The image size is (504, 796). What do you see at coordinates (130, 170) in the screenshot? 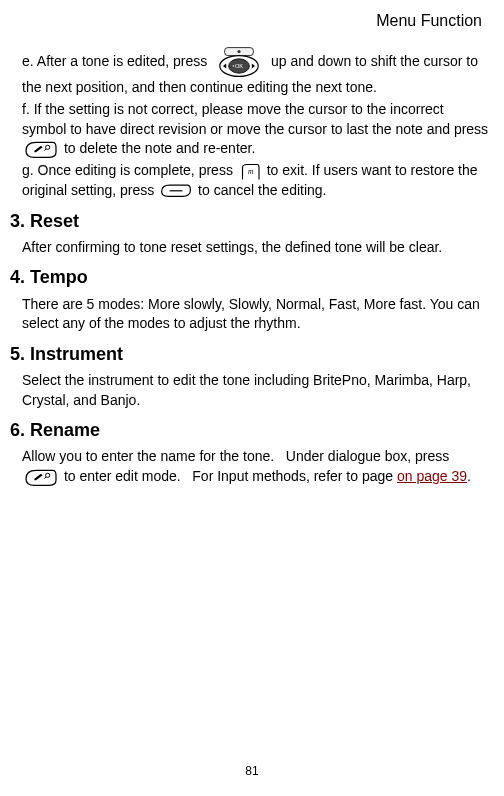
I see `text-g-pre: g. Once editing is complete, press` at bounding box center [130, 170].